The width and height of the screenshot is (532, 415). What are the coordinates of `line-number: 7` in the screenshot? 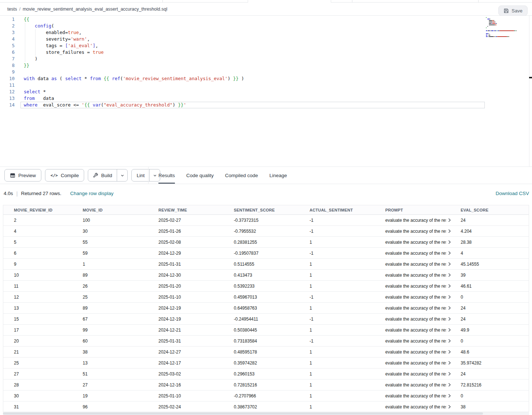 It's located at (7, 59).